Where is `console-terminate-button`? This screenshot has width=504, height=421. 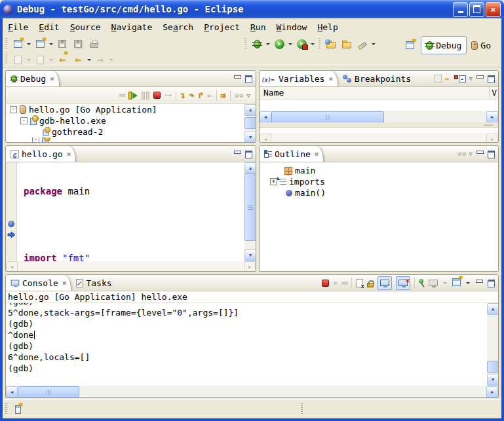
console-terminate-button is located at coordinates (325, 283).